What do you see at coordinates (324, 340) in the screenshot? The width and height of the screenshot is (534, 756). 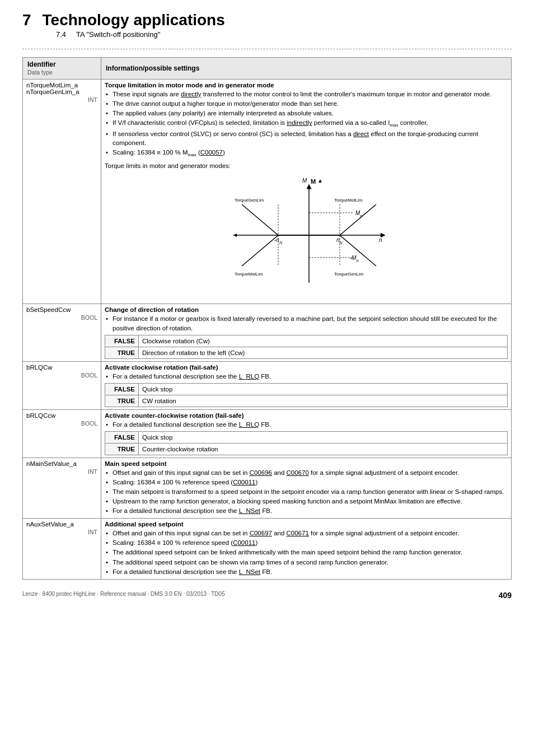 I see `bool-value: Clockwise rotation (Cw)` at bounding box center [324, 340].